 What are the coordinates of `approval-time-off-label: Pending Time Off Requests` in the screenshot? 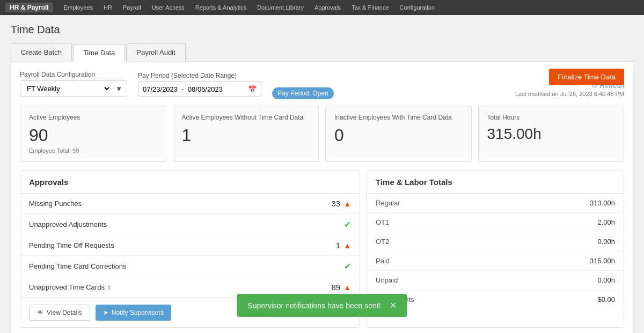 It's located at (72, 246).